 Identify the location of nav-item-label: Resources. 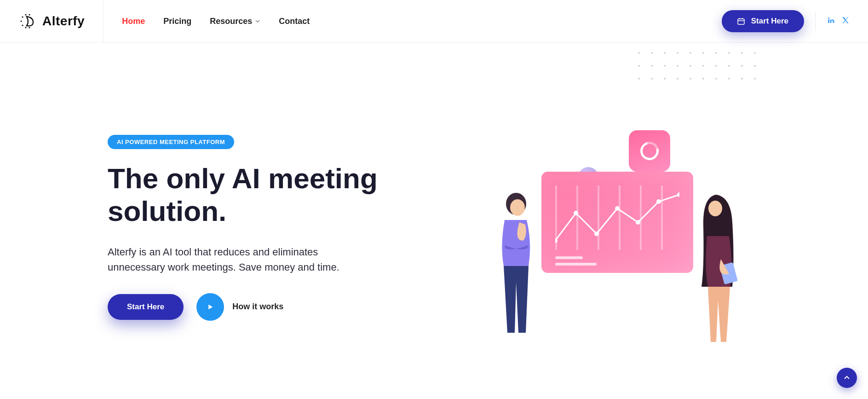
(231, 21).